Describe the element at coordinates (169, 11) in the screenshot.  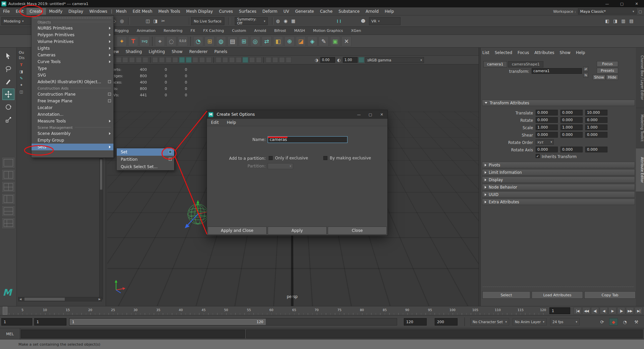
I see `menu-mesh-tools: Mesh Tools` at that location.